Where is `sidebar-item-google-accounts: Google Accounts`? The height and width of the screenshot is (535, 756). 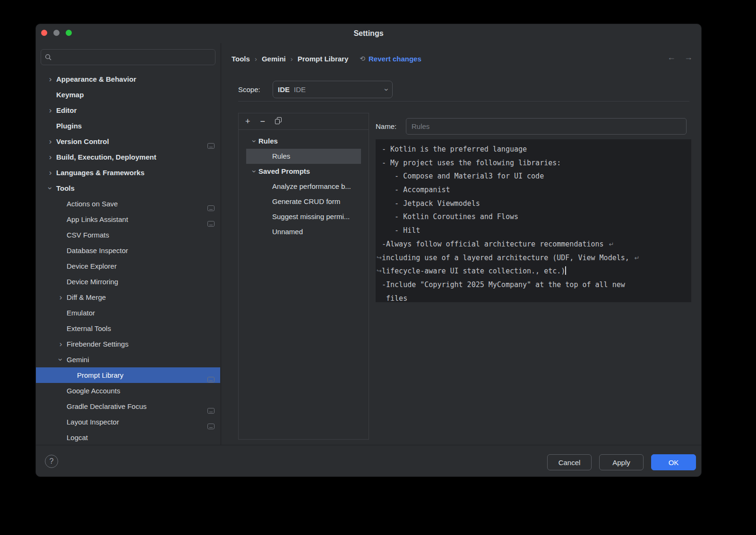 sidebar-item-google-accounts: Google Accounts is located at coordinates (128, 391).